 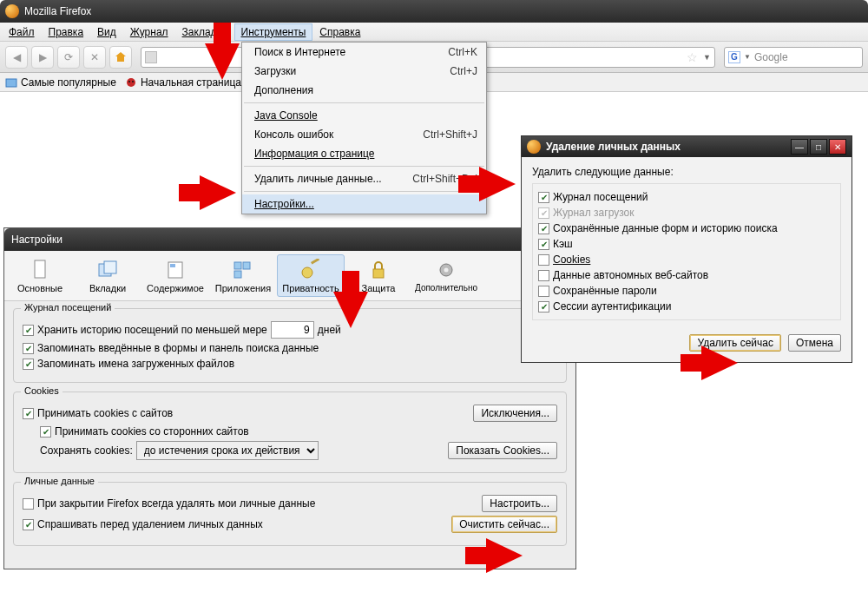 I want to click on nav-home-button, so click(x=121, y=57).